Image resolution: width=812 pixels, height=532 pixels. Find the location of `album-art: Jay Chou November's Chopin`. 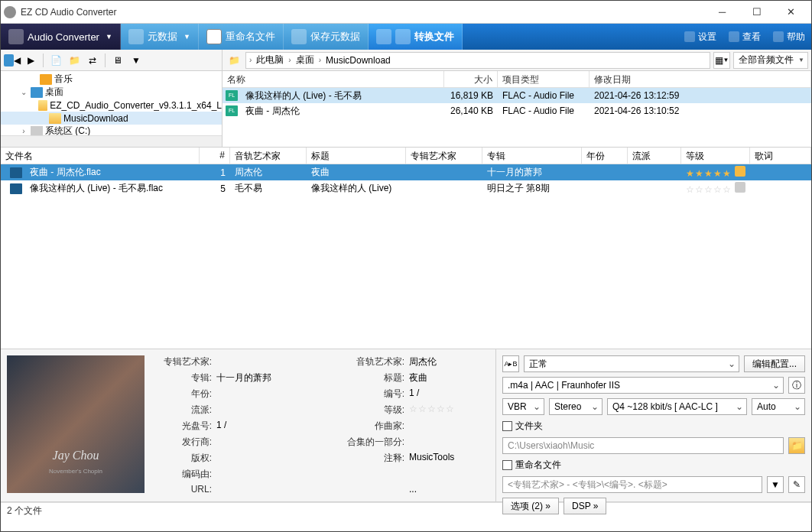

album-art: Jay Chou November's Chopin is located at coordinates (76, 424).